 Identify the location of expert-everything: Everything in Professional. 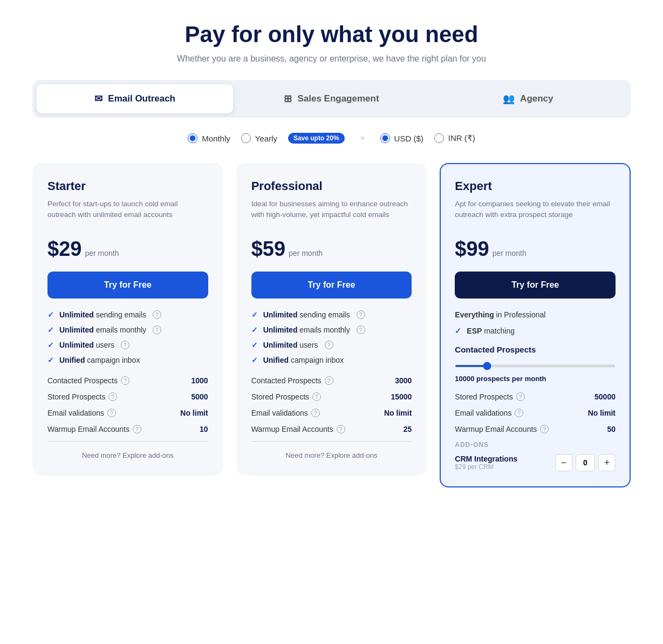
(535, 315).